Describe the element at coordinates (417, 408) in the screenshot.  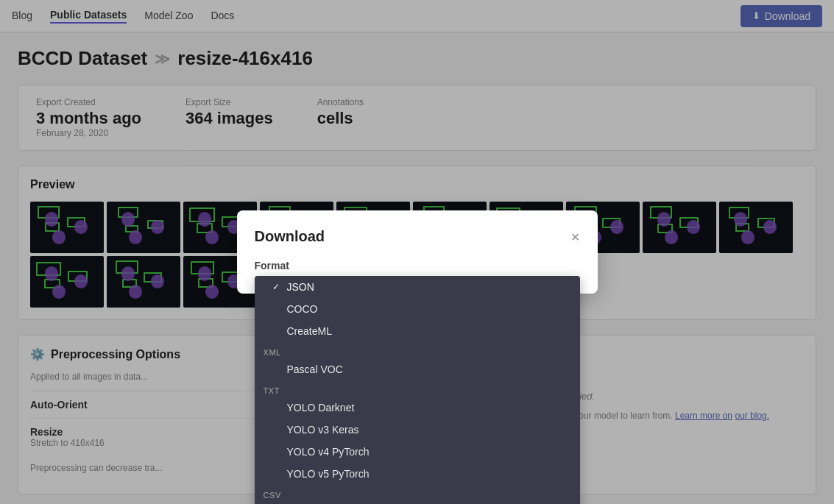
I see `option-yolo-darknet: YOLO Darknet` at that location.